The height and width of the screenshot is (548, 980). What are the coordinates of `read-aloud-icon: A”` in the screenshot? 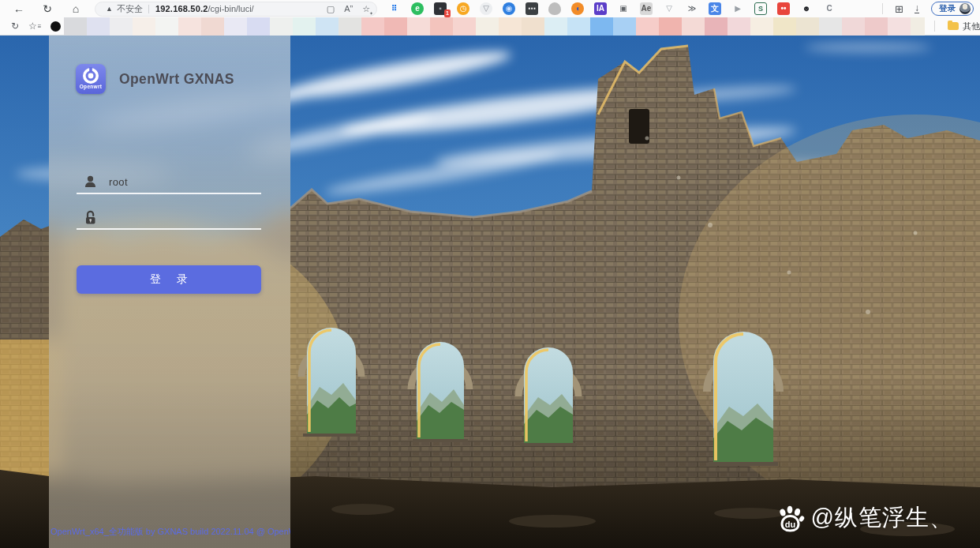 It's located at (349, 9).